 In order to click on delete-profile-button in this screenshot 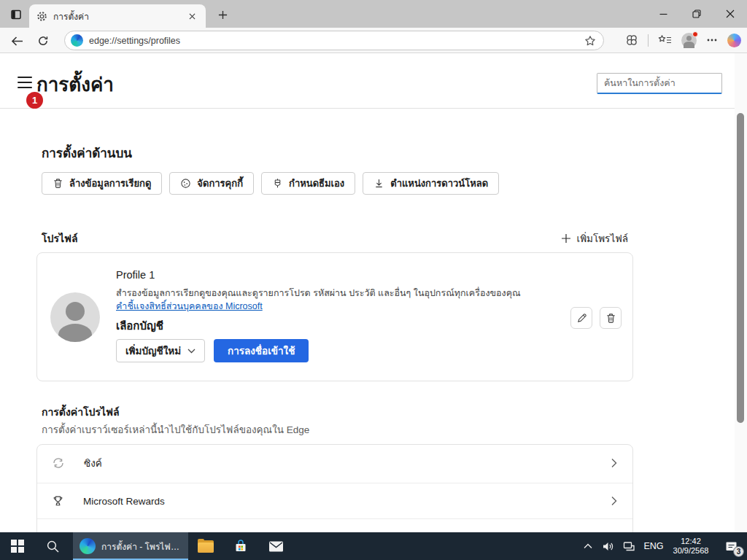, I will do `click(611, 318)`.